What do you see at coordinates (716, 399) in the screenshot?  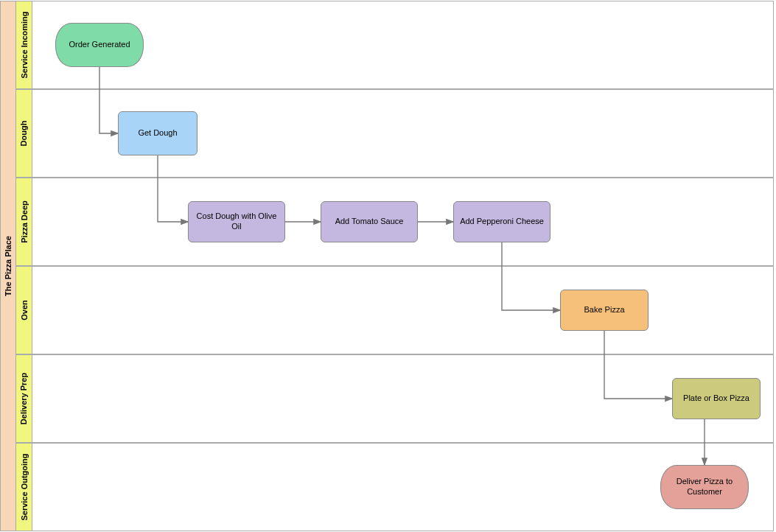 I see `node-plate-box-pizza: Plate or Box Pizza` at bounding box center [716, 399].